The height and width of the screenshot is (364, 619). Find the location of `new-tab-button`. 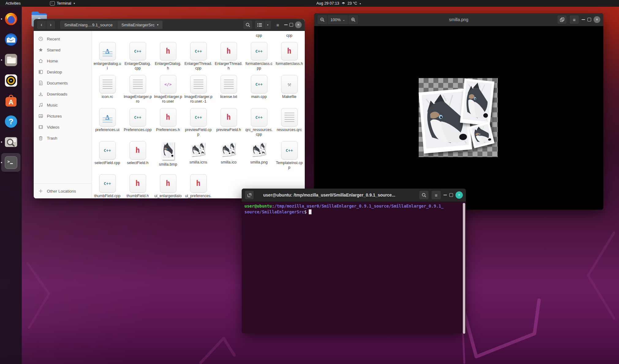

new-tab-button is located at coordinates (249, 195).